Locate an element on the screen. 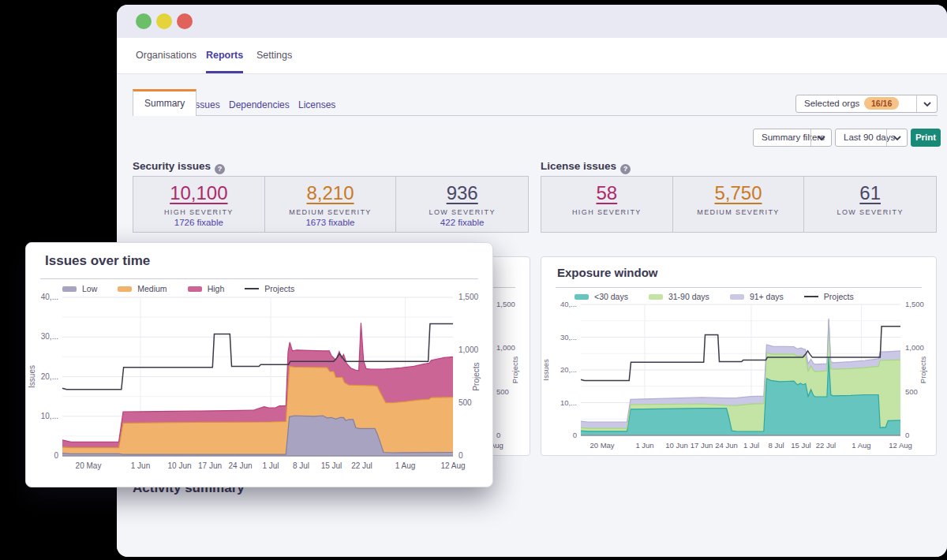 This screenshot has height=560, width=947. security-medium-count: 8,210 is located at coordinates (331, 193).